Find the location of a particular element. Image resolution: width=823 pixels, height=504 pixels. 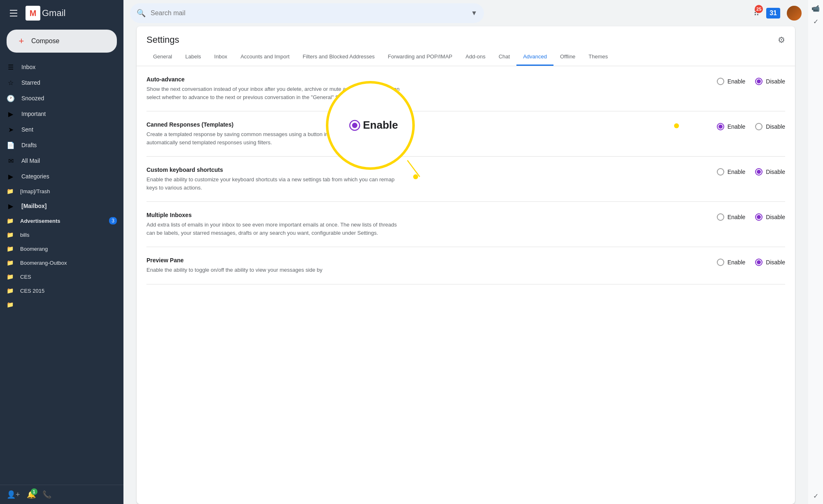

tab-addons: Add-ons is located at coordinates (475, 57).